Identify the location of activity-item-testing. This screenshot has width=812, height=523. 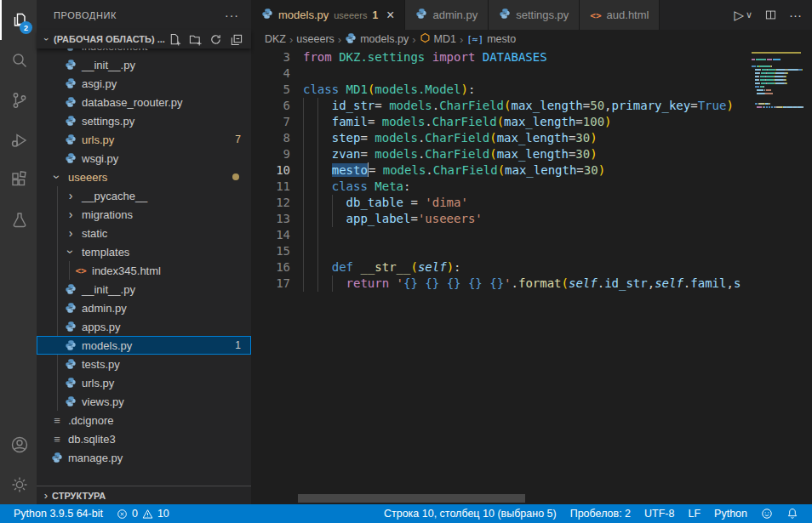
(19, 219).